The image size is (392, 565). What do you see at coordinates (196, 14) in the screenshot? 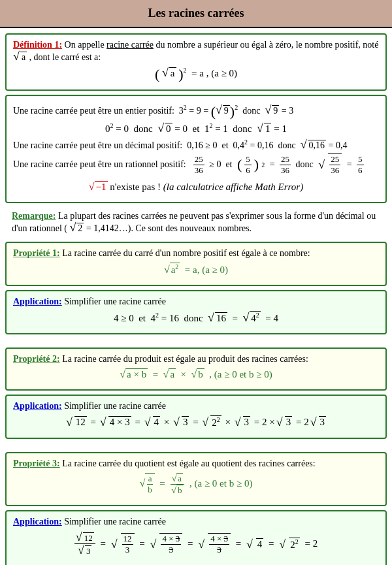
I see `page-title: Les racines carrées` at bounding box center [196, 14].